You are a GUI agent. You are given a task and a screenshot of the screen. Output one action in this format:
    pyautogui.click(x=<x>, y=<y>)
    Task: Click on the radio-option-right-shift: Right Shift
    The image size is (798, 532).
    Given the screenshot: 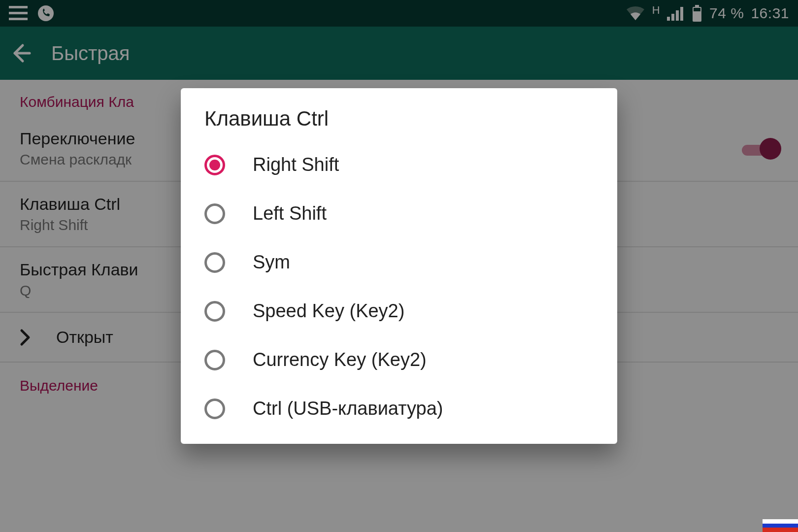 What is the action you would take?
    pyautogui.click(x=399, y=165)
    